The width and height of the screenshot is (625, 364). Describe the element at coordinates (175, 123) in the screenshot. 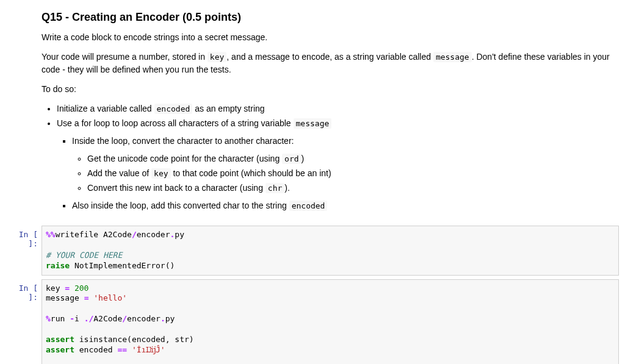

I see `text: Use a for loop to loop across all charac…` at that location.